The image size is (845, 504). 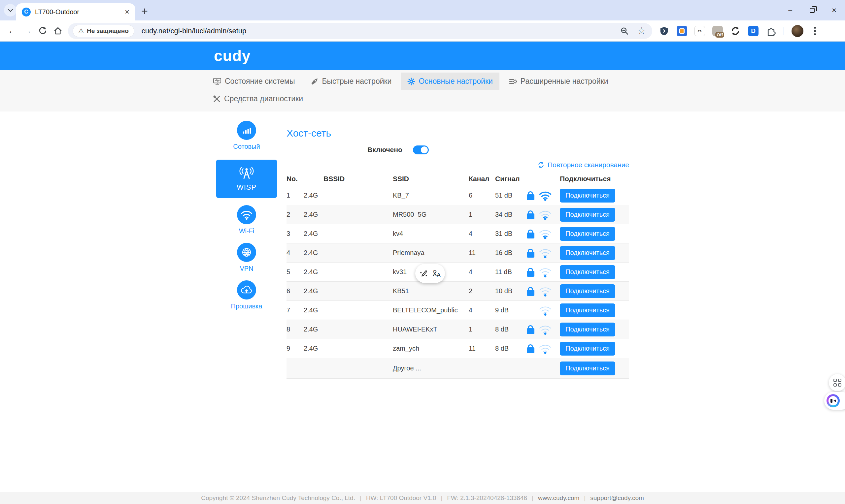 What do you see at coordinates (424, 150) in the screenshot?
I see `toggle-knob` at bounding box center [424, 150].